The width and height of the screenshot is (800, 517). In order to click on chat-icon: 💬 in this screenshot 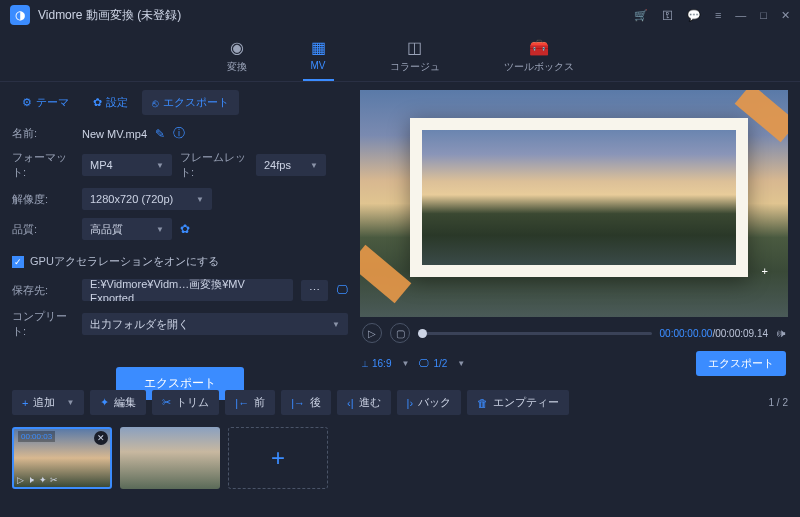, I will do `click(694, 16)`.